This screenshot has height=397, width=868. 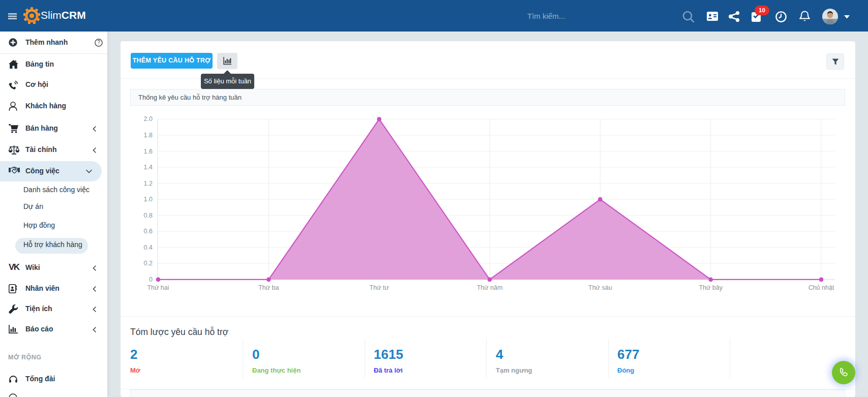 I want to click on svg-text: Thứ tư, so click(x=379, y=288).